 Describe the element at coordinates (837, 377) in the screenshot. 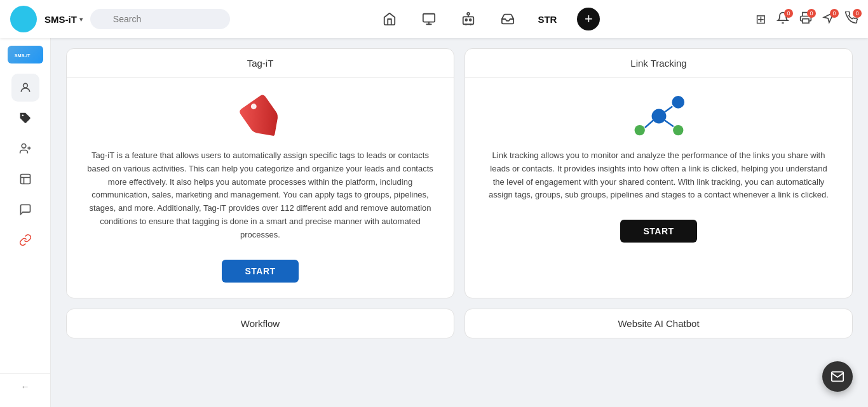

I see `chat-fab-button` at that location.